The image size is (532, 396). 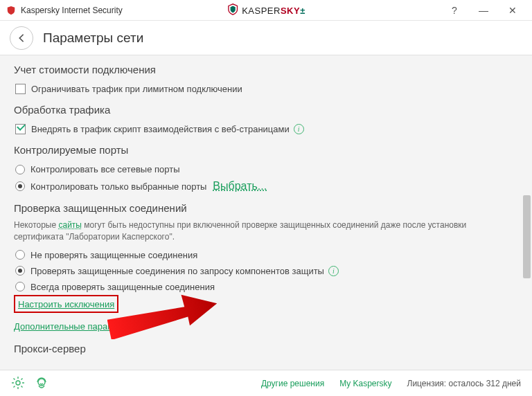 I want to click on settings-gear-icon, so click(x=19, y=384).